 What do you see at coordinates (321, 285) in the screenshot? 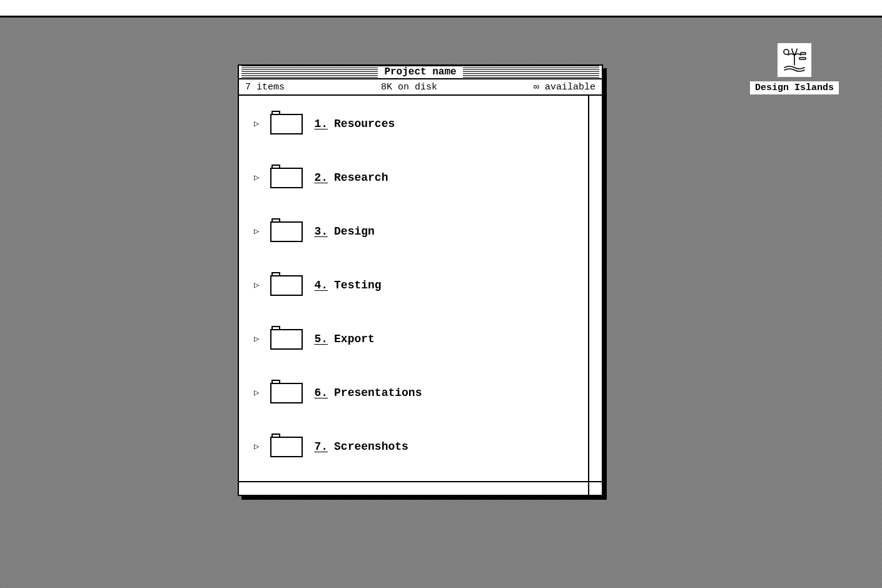
I see `folder-number: 4.` at bounding box center [321, 285].